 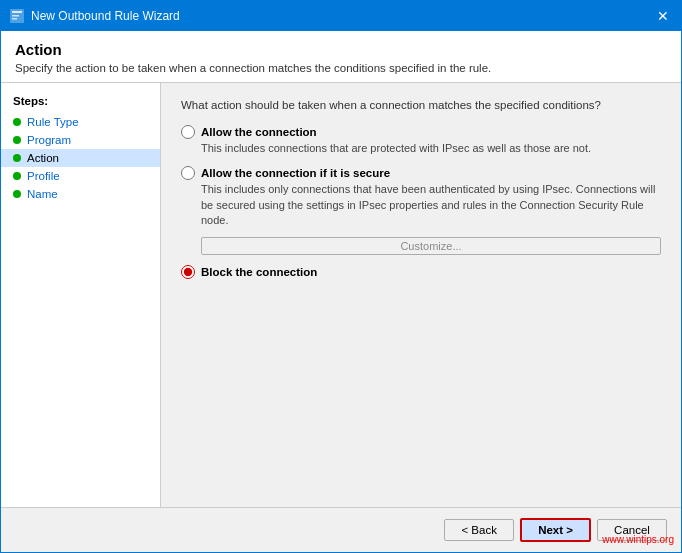 What do you see at coordinates (632, 530) in the screenshot?
I see `cancel-button: Cancel` at bounding box center [632, 530].